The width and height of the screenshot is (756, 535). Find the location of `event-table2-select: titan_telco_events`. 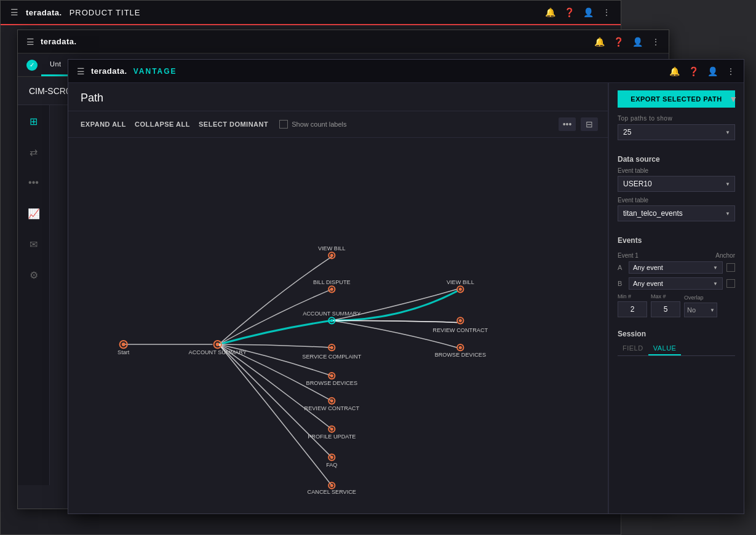

event-table2-select: titan_telco_events is located at coordinates (677, 213).